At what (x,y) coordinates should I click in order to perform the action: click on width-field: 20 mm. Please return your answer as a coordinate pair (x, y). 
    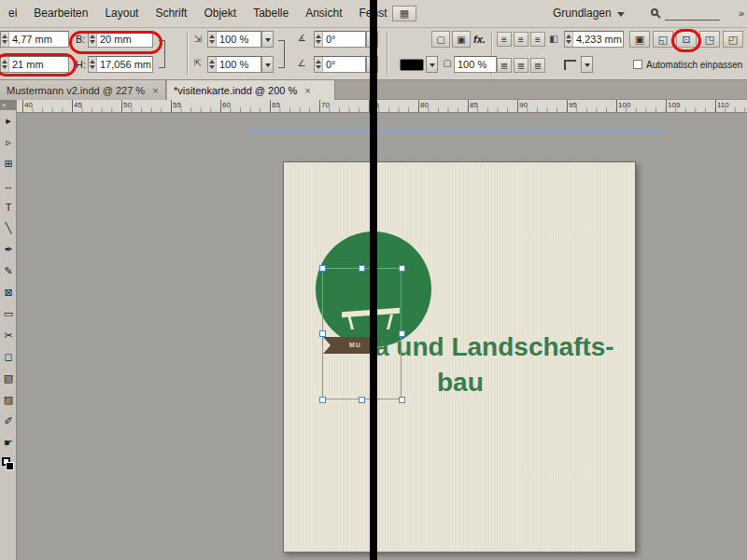
    Looking at the image, I should click on (120, 39).